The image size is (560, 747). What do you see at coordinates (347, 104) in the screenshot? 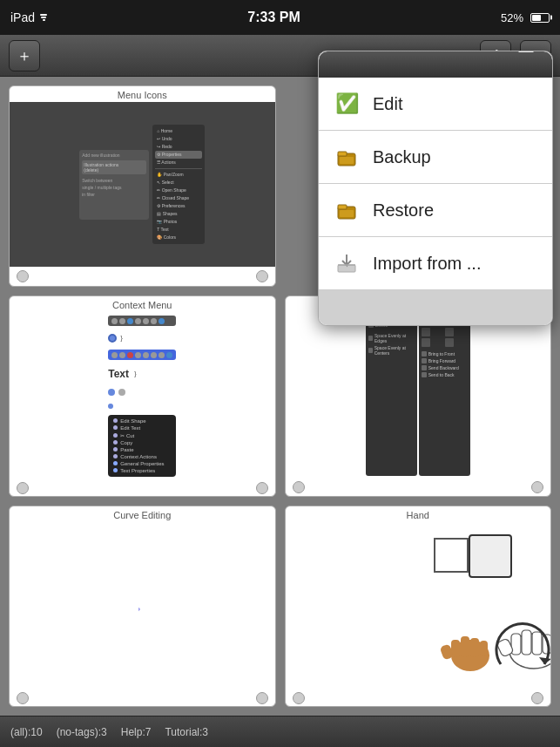
I see `edit-icon: ✅` at bounding box center [347, 104].